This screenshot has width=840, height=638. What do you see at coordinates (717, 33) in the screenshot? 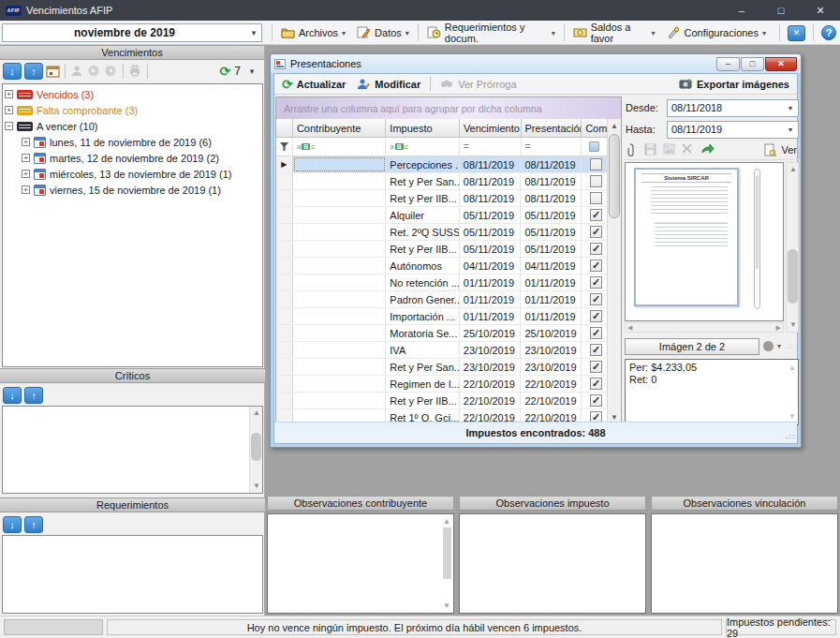
I see `menu-configuraciones: Configuraciones ▾` at bounding box center [717, 33].